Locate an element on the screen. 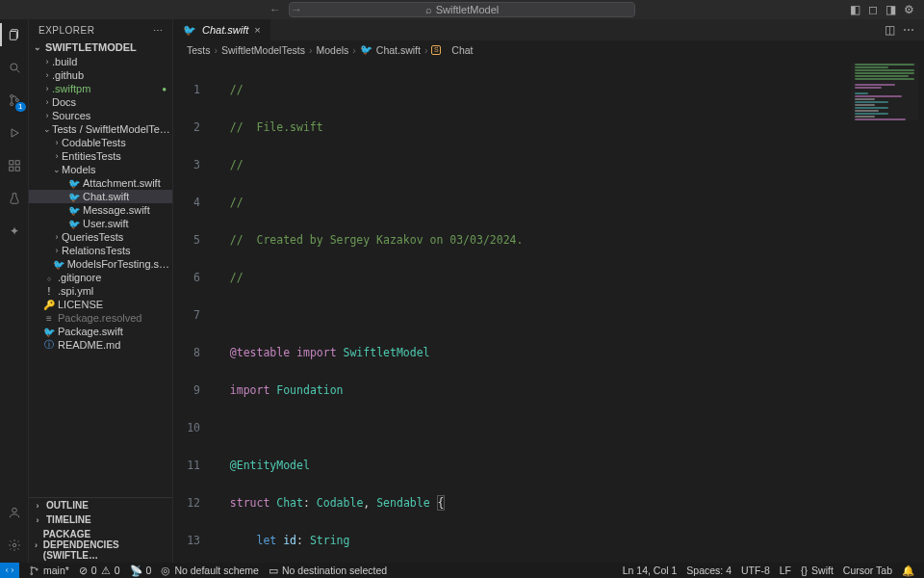 The height and width of the screenshot is (578, 924). status-bell-icon: 🔔 is located at coordinates (909, 570).